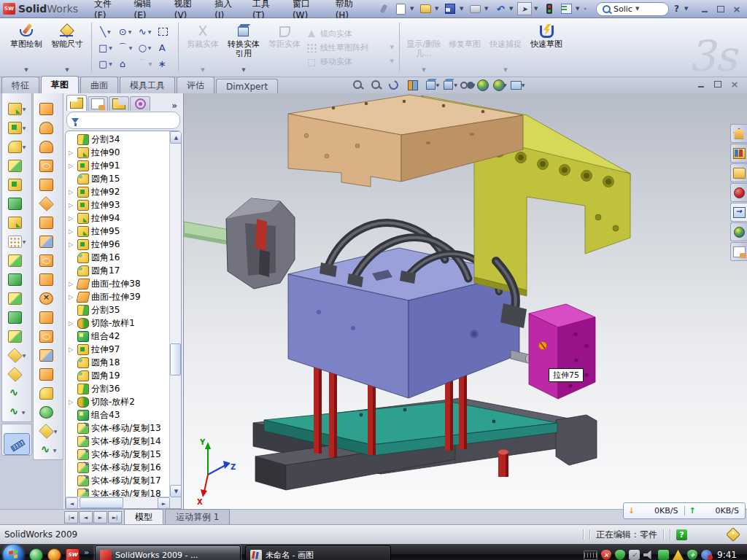 This screenshot has height=560, width=747. What do you see at coordinates (738, 232) in the screenshot?
I see `appearances-scenes-button` at bounding box center [738, 232].